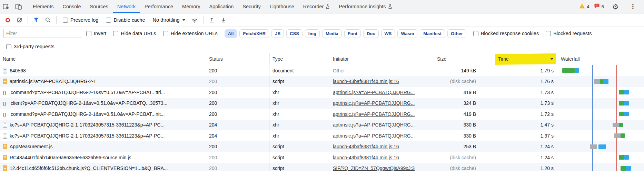 Image resolution: width=644 pixels, height=171 pixels. What do you see at coordinates (31, 147) in the screenshot?
I see `request-name: AppMeasurement.js` at bounding box center [31, 147].